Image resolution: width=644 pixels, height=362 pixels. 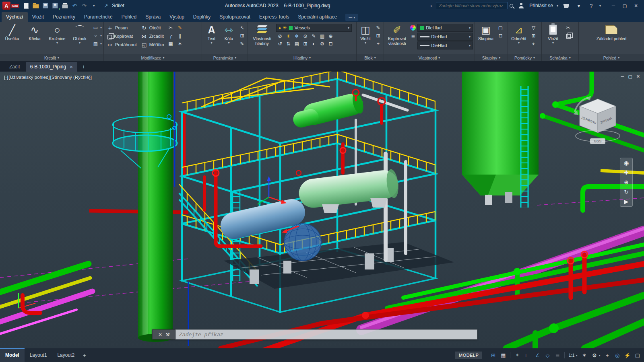 What do you see at coordinates (568, 27) in the screenshot?
I see `cut-button: ✂` at bounding box center [568, 27].